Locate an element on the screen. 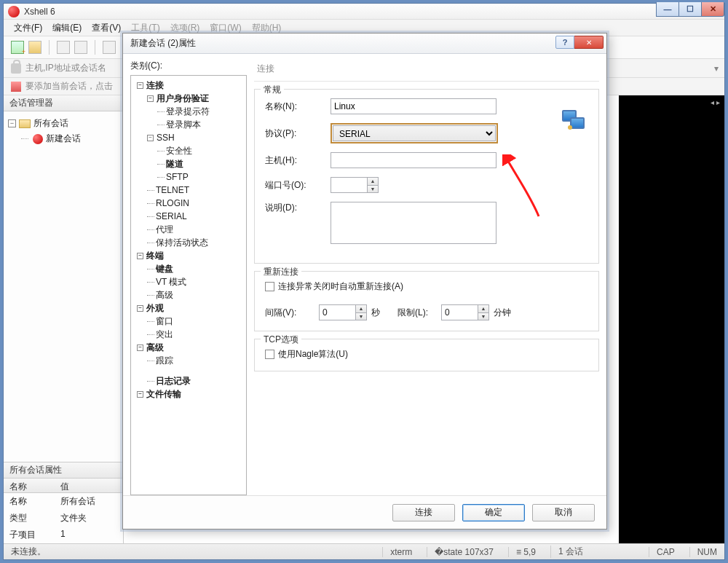 Image resolution: width=728 pixels, height=563 pixels. tree-item: 新建会话 is located at coordinates (63, 138).